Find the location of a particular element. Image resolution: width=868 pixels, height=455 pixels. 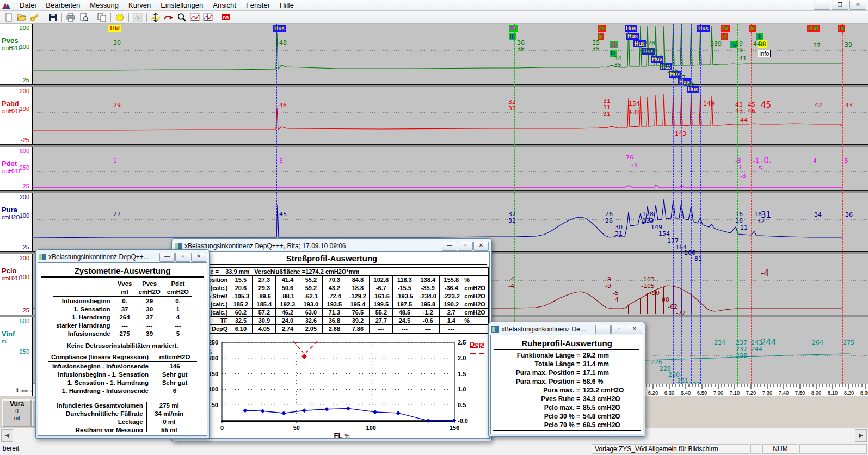

stress-profile-table: Funkt. Länge = 33.9 mm Verschlußfläche =… is located at coordinates (332, 300).